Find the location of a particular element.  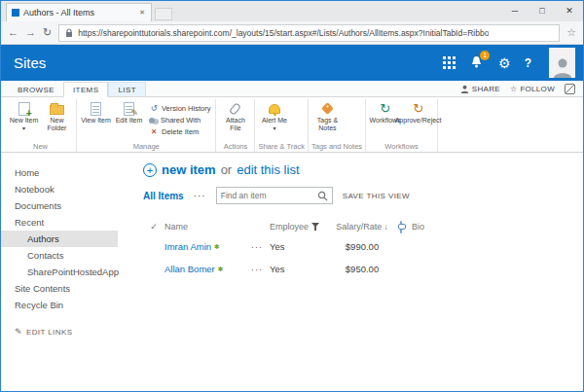

group-label-tags-notes: Tags and Notes is located at coordinates (337, 146).